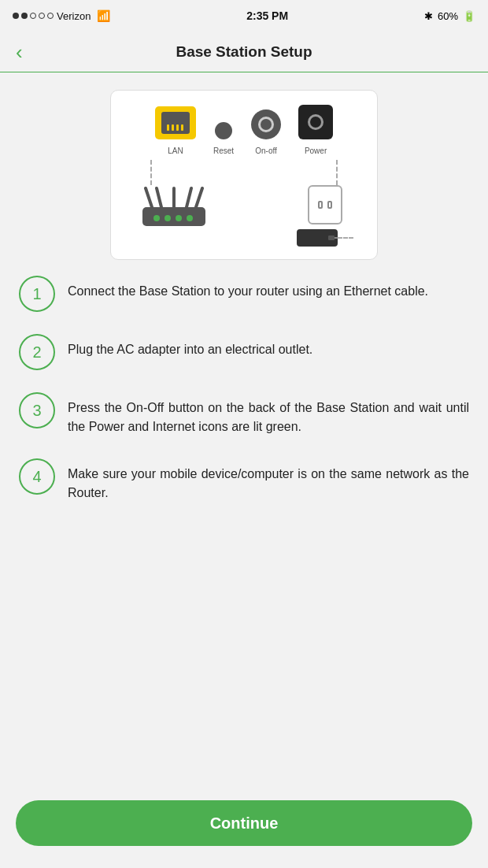  What do you see at coordinates (325, 205) in the screenshot?
I see `outlet-icon` at bounding box center [325, 205].